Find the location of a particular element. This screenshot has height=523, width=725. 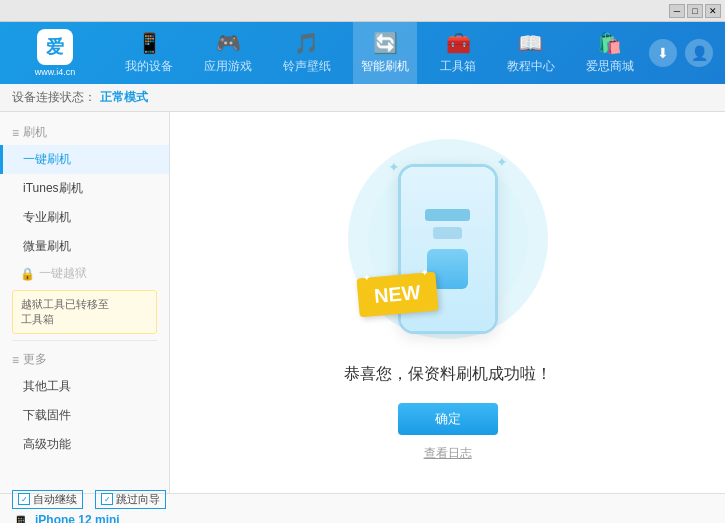

connection-label: 设备连接状态： is located at coordinates (54, 98).